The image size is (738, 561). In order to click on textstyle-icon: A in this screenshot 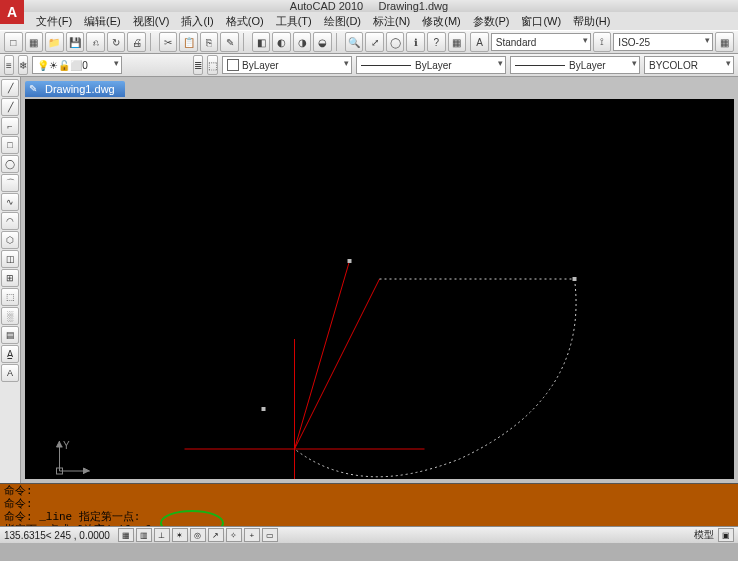, I will do `click(480, 42)`.